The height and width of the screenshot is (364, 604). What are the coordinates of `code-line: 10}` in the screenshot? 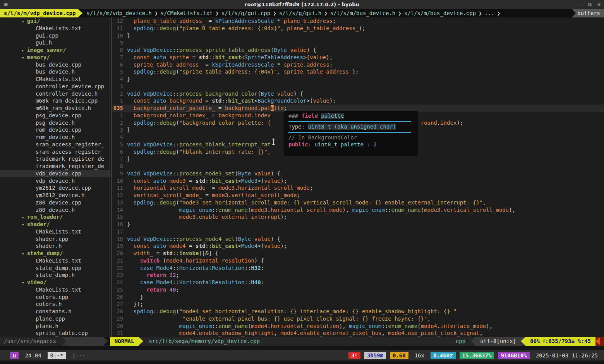 It's located at (358, 36).